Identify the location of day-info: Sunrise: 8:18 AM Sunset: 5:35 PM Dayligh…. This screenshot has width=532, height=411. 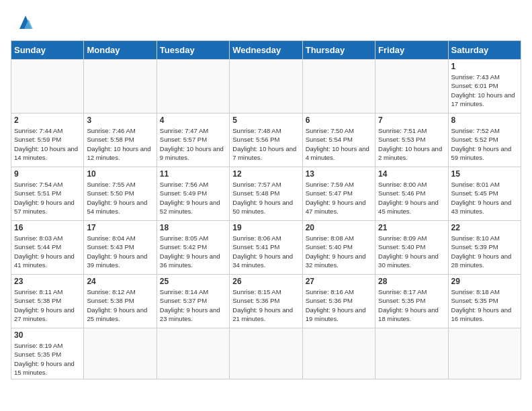
(485, 305).